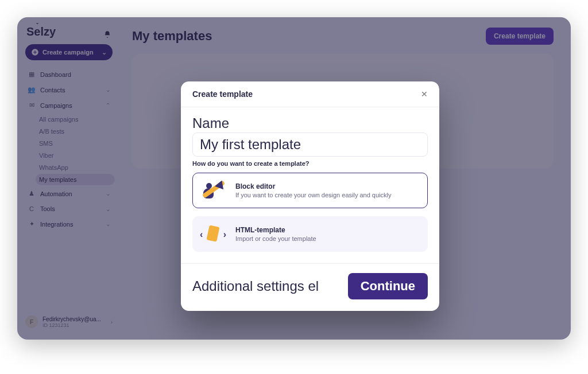 Image resolution: width=588 pixels, height=374 pixels. What do you see at coordinates (388, 286) in the screenshot?
I see `continue-button: Continue` at bounding box center [388, 286].